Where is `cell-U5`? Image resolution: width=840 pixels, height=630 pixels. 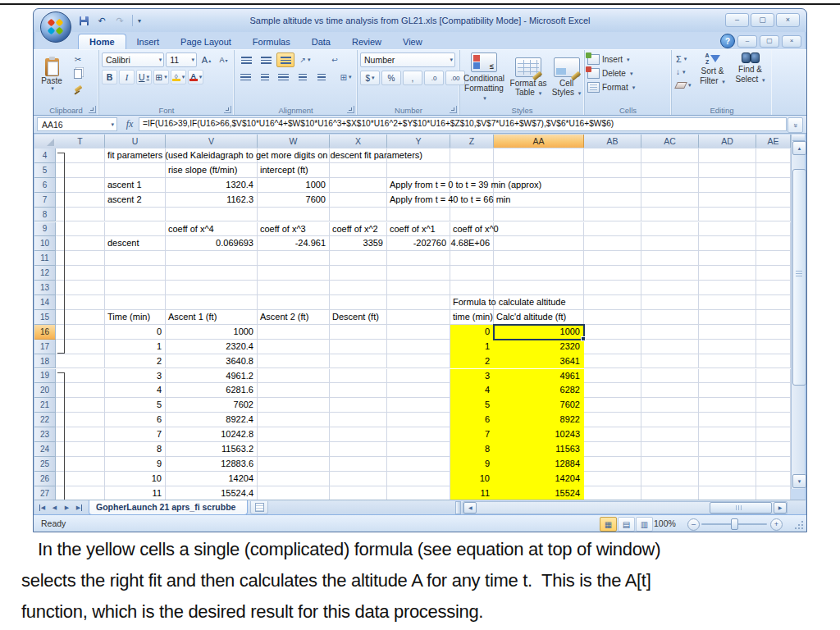
cell-U5 is located at coordinates (135, 171).